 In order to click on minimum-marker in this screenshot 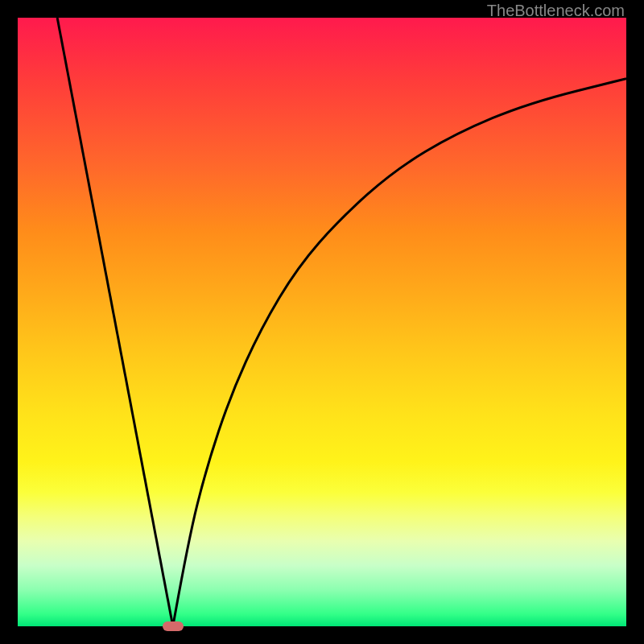, I will do `click(173, 626)`.